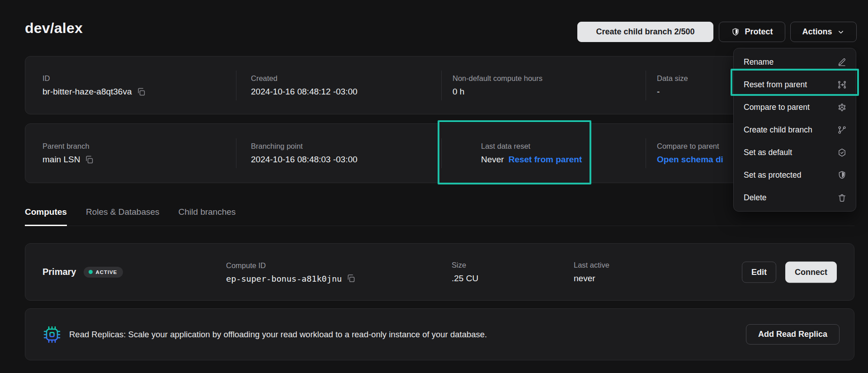  What do you see at coordinates (439, 335) in the screenshot?
I see `read-replicas-card: Read Replicas: Scale your application by…` at bounding box center [439, 335].